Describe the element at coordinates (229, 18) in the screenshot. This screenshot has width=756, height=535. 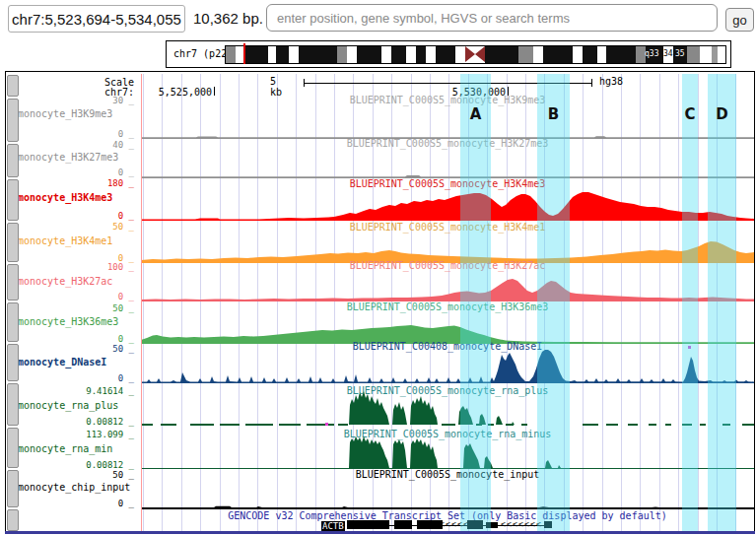
I see `bp-count-label: 10,362 bp.` at that location.